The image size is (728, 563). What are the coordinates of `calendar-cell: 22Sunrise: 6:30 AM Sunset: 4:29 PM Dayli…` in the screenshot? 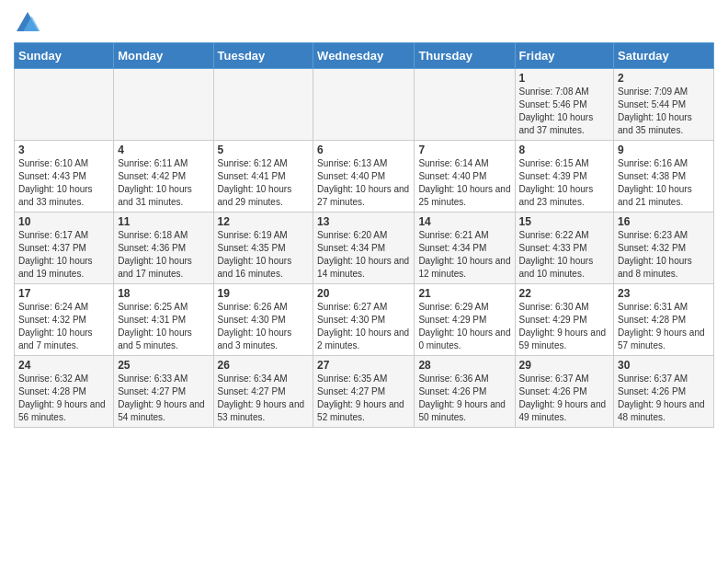 It's located at (564, 320).